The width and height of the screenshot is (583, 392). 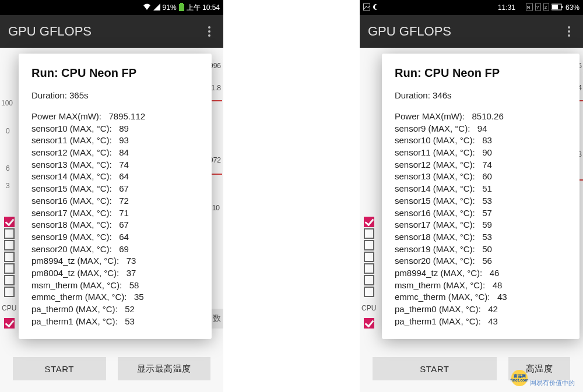 I want to click on watermark: 富连网 flnet.com 网易有价值中的, so click(x=543, y=378).